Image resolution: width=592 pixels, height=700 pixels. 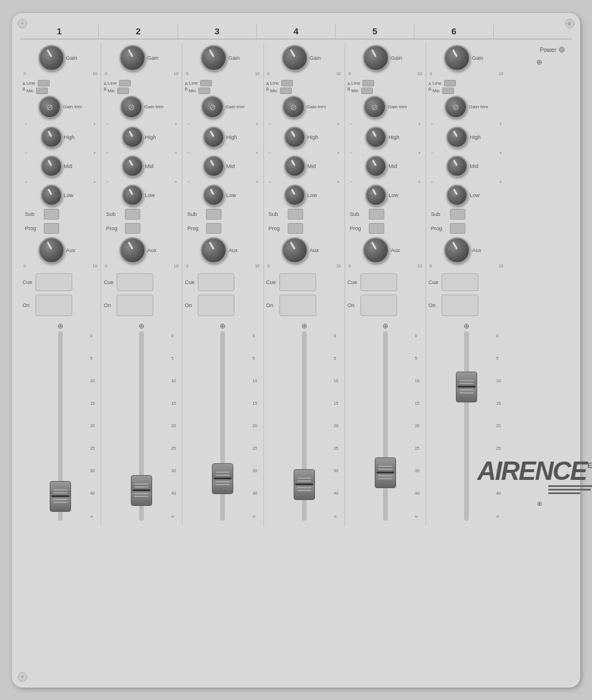 What do you see at coordinates (50, 107) in the screenshot?
I see `ch1-gain-trim-knob` at bounding box center [50, 107].